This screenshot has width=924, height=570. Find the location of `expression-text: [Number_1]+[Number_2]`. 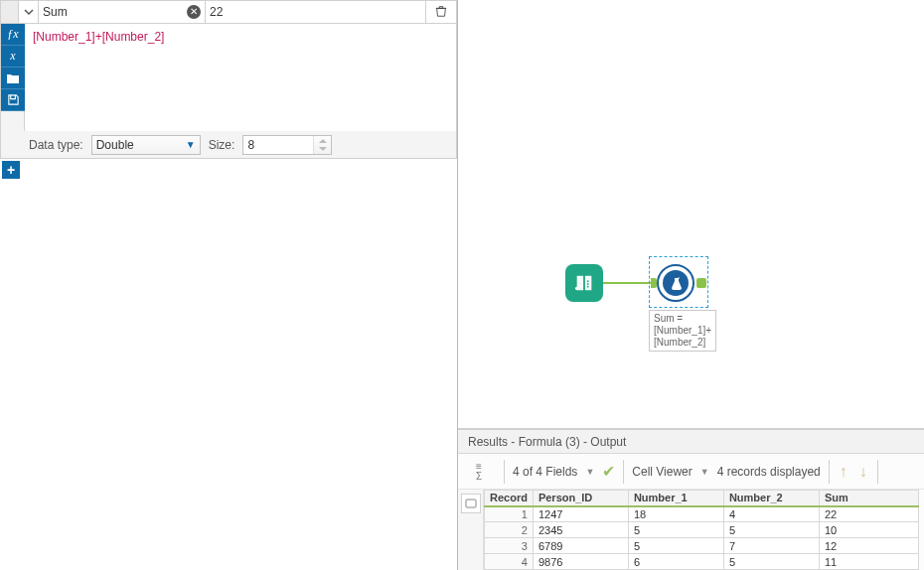

expression-text: [Number_1]+[Number_2] is located at coordinates (98, 37).